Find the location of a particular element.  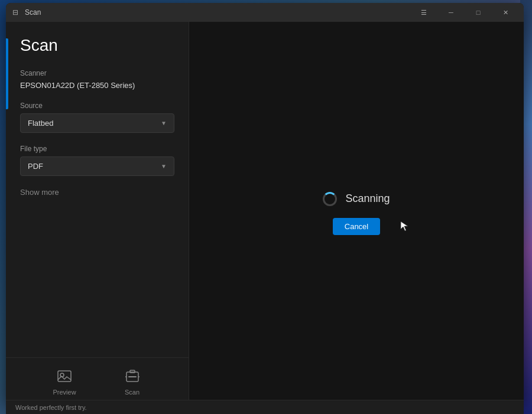

source-dropdown: Flatbed ▼ is located at coordinates (97, 123).